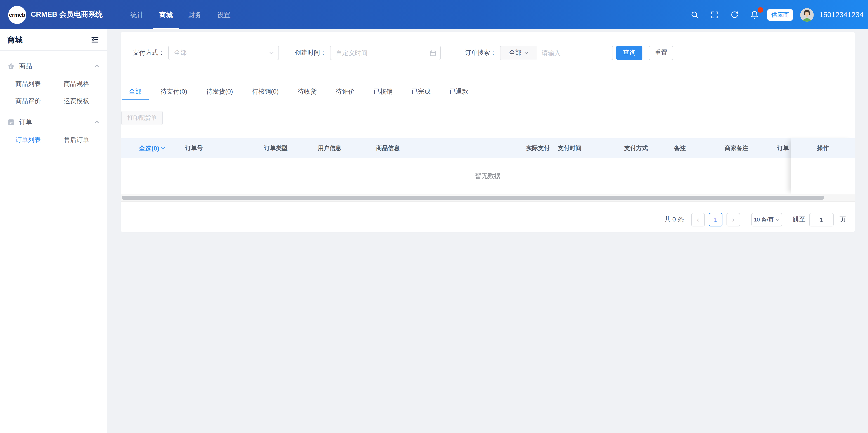 The width and height of the screenshot is (868, 433). What do you see at coordinates (368, 53) in the screenshot?
I see `filter-create-time: 创建时间：` at bounding box center [368, 53].